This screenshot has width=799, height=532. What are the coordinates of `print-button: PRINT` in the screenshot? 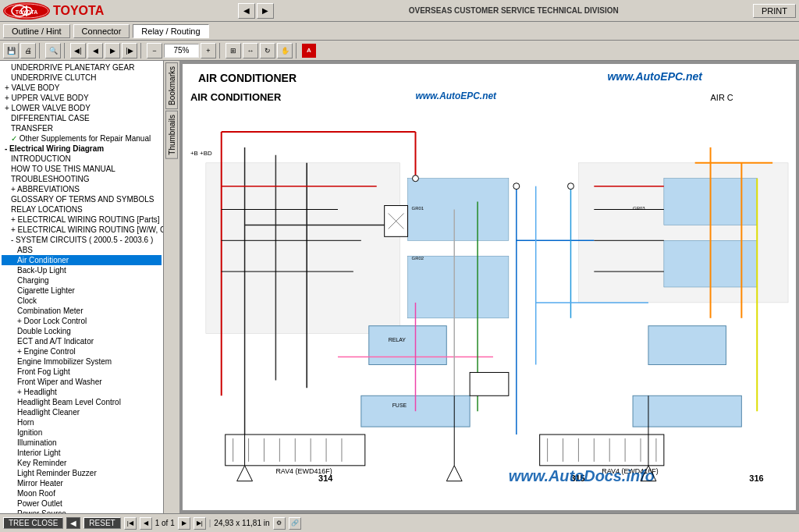 It's located at (774, 11).